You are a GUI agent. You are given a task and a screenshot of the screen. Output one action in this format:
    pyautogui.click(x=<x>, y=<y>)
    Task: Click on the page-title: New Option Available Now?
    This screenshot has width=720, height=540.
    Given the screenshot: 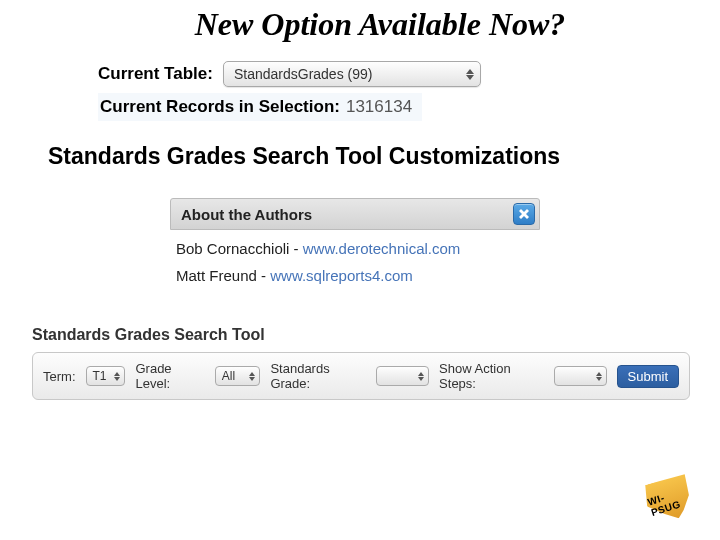 What is the action you would take?
    pyautogui.click(x=380, y=24)
    